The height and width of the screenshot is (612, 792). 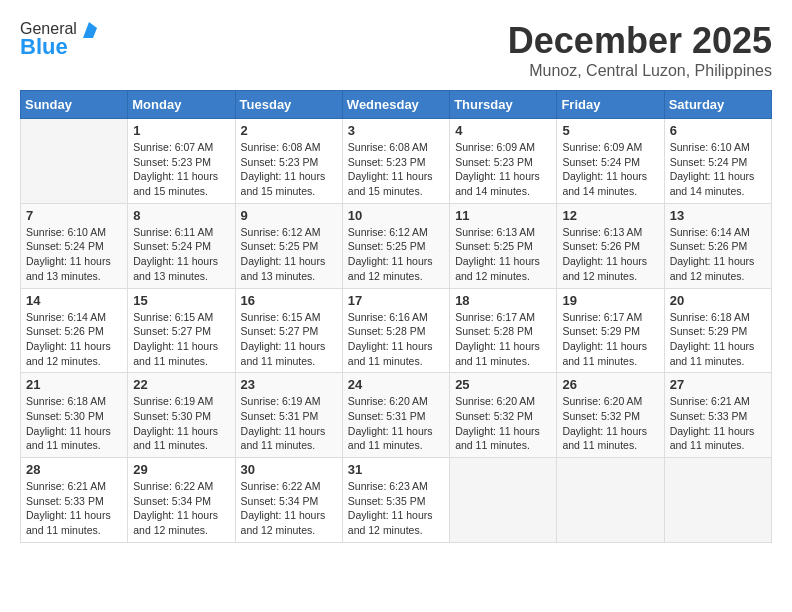 I want to click on calendar-cell: 17Sunrise: 6:16 AMSunset: 5:28 PMDayligh…, so click(x=396, y=330).